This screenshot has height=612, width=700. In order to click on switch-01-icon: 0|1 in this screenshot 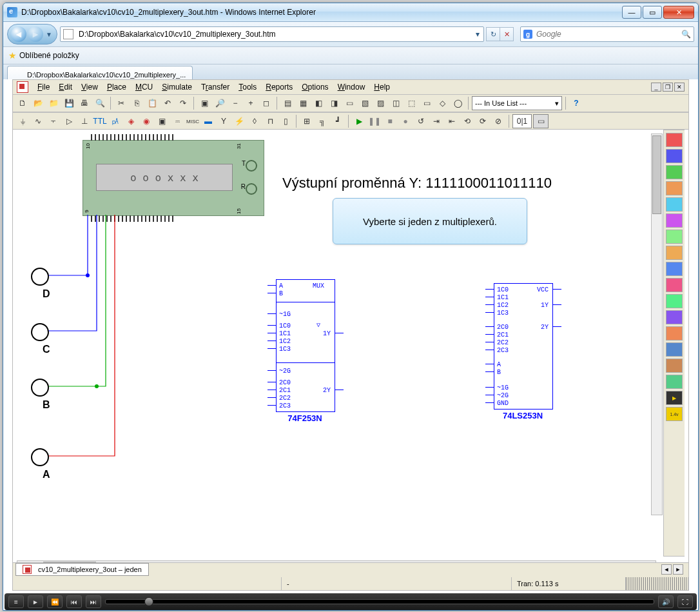, I will do `click(522, 121)`.